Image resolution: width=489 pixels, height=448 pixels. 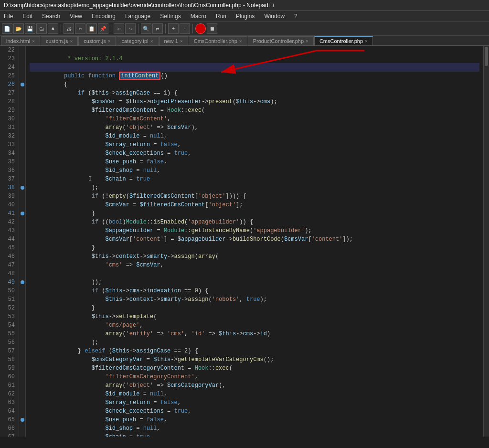 What do you see at coordinates (139, 5) in the screenshot?
I see `title-text: D:\xamp\htdocs\prestashop\demo_appagebui…` at bounding box center [139, 5].